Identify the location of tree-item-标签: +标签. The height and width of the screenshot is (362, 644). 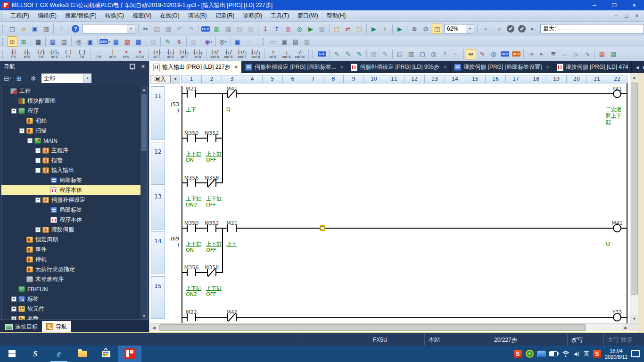
(74, 299).